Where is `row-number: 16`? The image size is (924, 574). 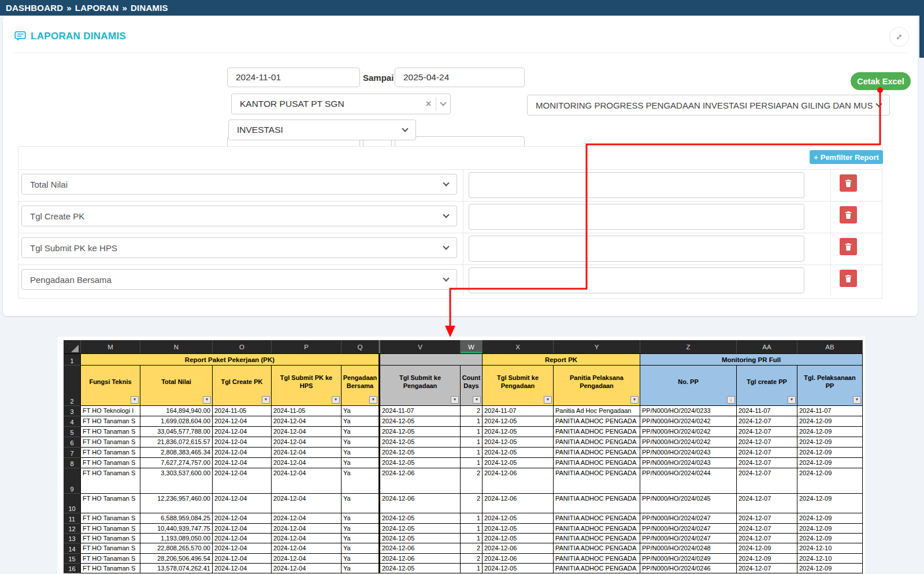 row-number: 16 is located at coordinates (72, 568).